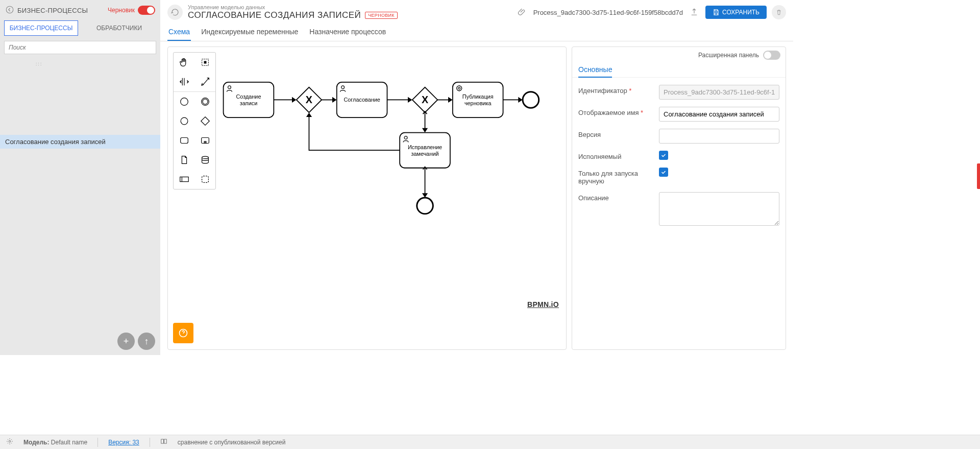 The image size is (980, 449). I want to click on properties-panel: Расширенная панель Основные Идентификато…, so click(679, 198).